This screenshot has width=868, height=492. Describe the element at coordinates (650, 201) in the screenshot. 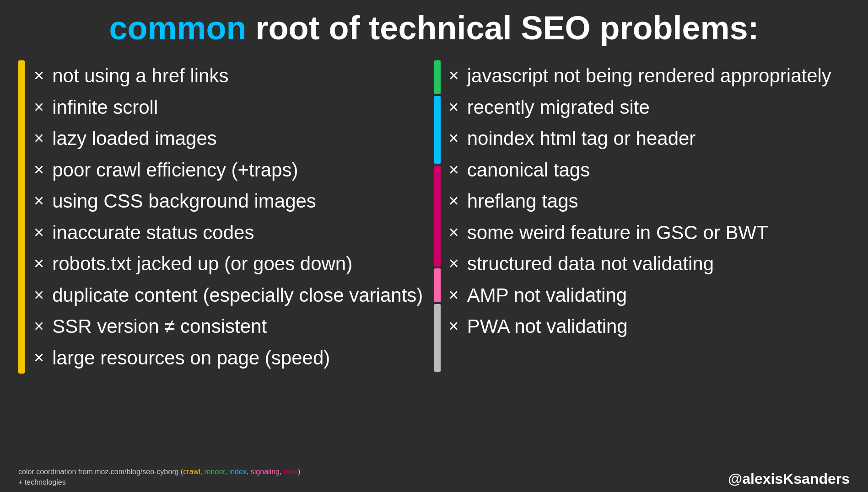

I see `list-item: ×hreflang tags` at that location.